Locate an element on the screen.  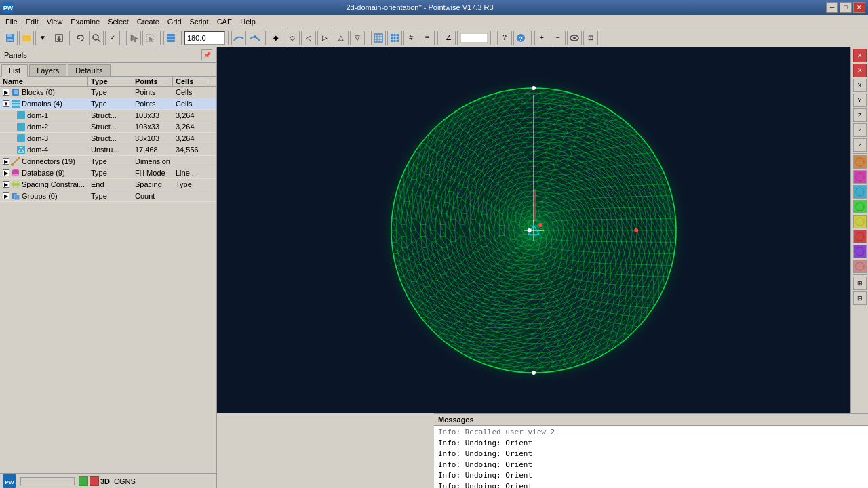
grid3-button: ⊡ is located at coordinates (591, 38).